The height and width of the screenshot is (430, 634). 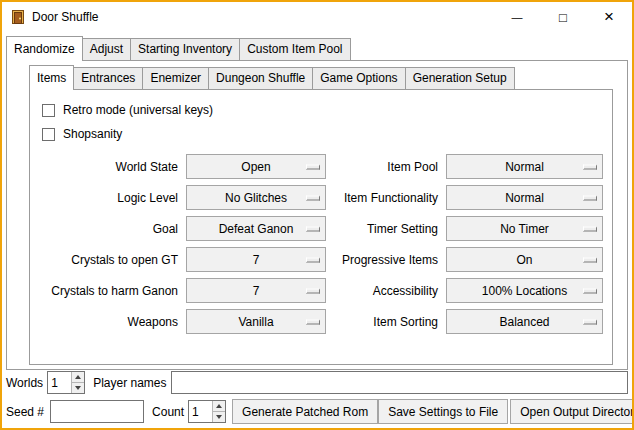 I want to click on window-controls: — □ ×, so click(x=563, y=17).